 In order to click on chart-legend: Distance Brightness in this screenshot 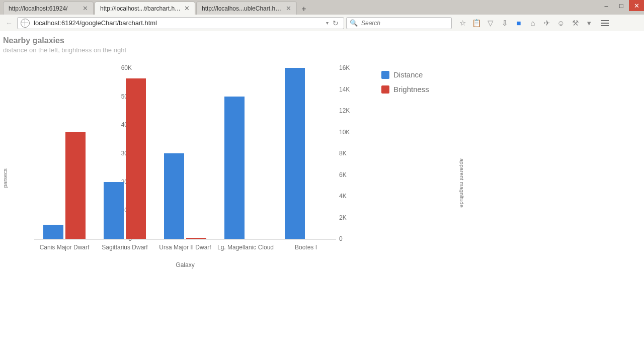, I will do `click(406, 85)`.